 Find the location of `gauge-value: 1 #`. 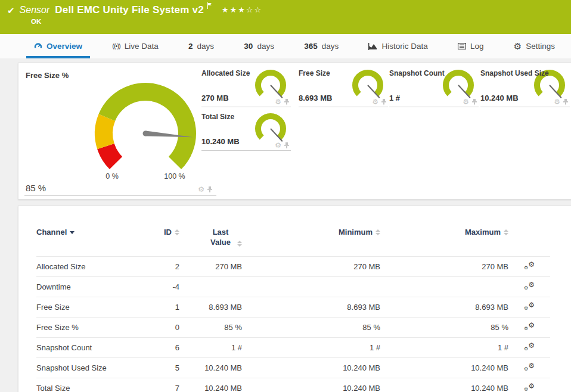

gauge-value: 1 # is located at coordinates (395, 98).